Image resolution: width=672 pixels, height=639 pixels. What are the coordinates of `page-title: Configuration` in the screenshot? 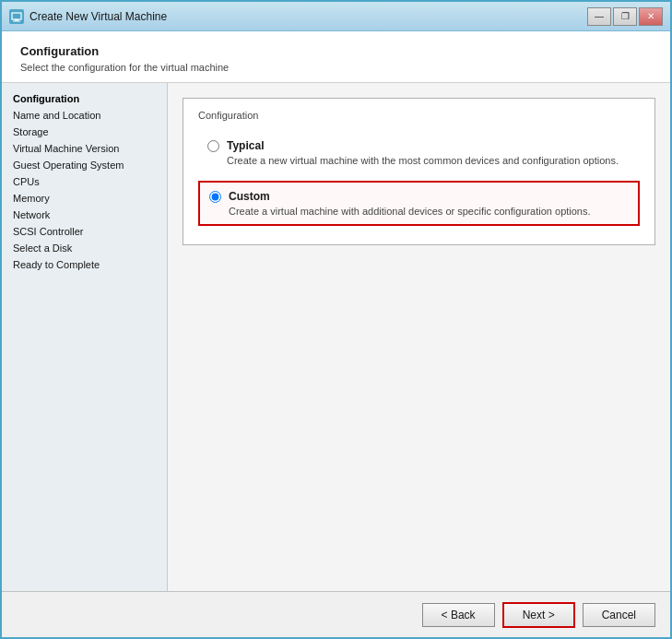 It's located at (336, 52).